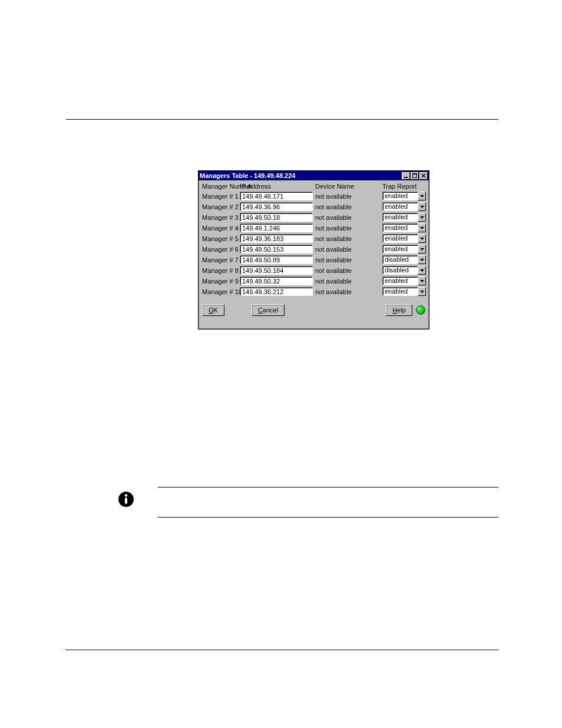  Describe the element at coordinates (404, 186) in the screenshot. I see `col-header-trap-report: Trap Report` at that location.